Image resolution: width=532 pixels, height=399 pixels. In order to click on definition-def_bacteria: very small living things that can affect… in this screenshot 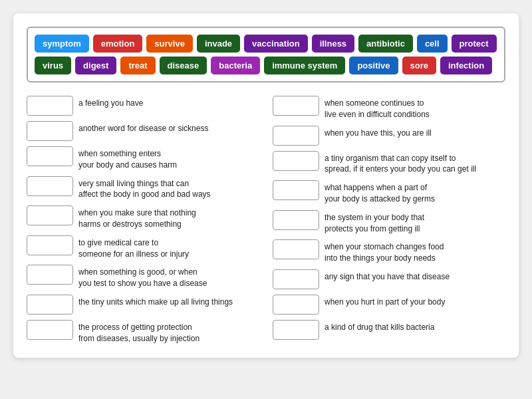, I will do `click(145, 189)`.